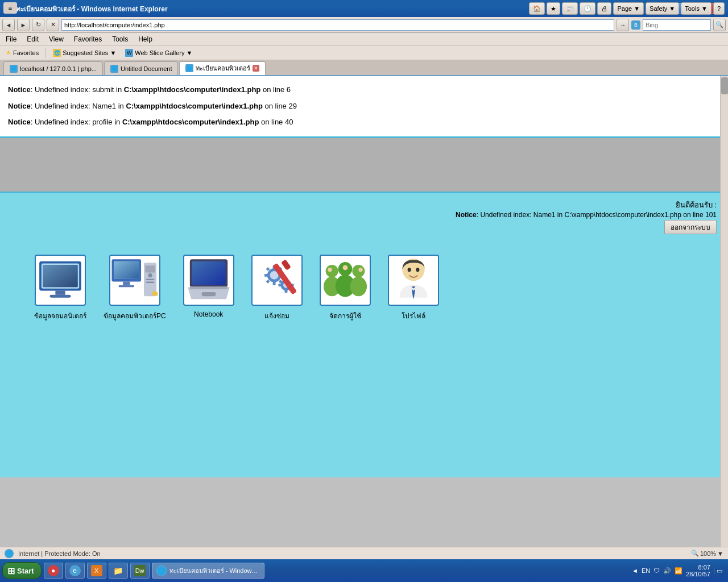 Image resolution: width=728 pixels, height=582 pixels. Describe the element at coordinates (719, 25) in the screenshot. I see `search-button: 🔍` at that location.